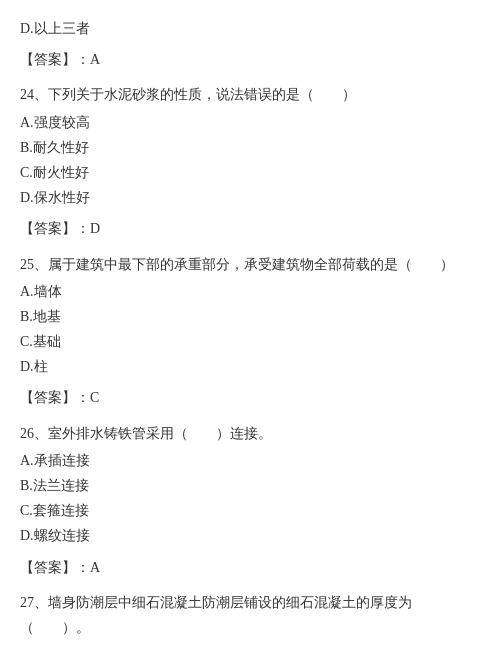 Image resolution: width=500 pixels, height=647 pixels. Describe the element at coordinates (250, 172) in the screenshot. I see `question-24-option-c: C.耐火性好` at that location.